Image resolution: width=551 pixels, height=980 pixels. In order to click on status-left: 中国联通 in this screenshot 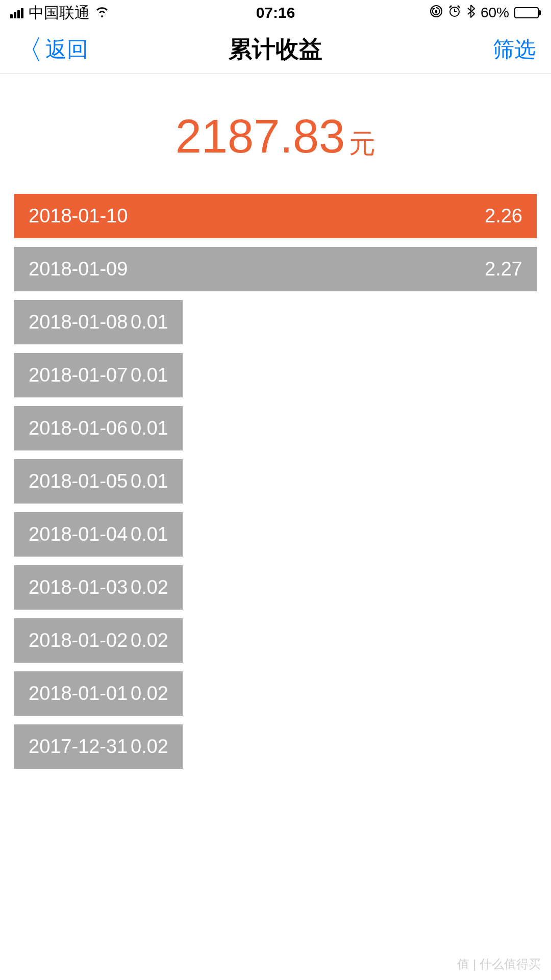, I will do `click(60, 13)`.